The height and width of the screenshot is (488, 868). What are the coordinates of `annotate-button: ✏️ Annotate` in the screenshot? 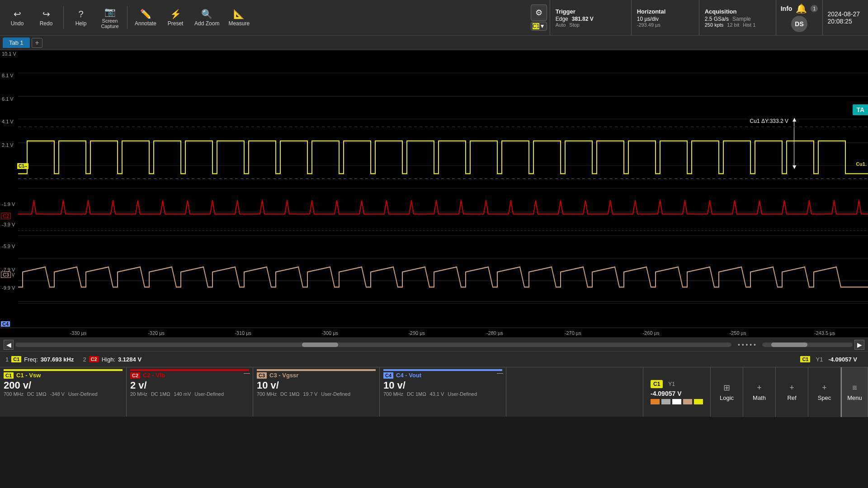 It's located at (146, 18).